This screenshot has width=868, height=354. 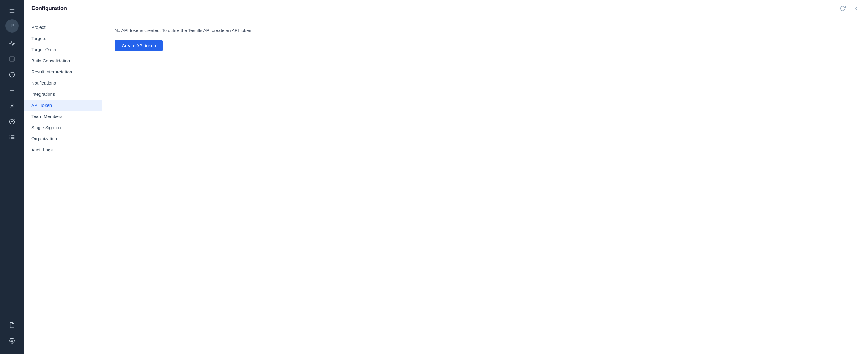 What do you see at coordinates (139, 46) in the screenshot?
I see `create-api-token-button: Create API token` at bounding box center [139, 46].